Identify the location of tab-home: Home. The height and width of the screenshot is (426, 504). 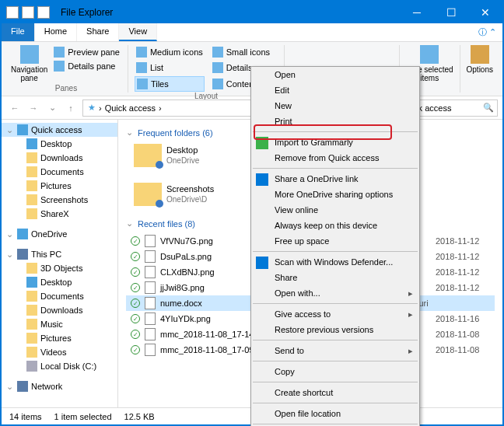
(56, 33).